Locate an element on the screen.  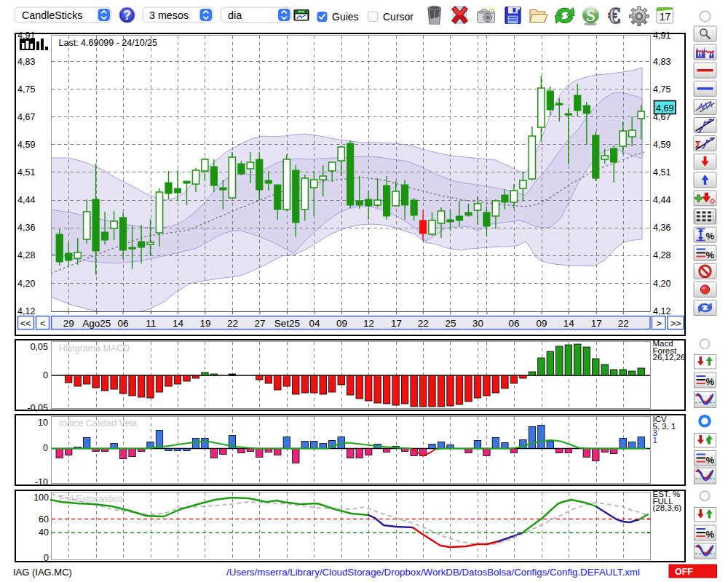
svg-text: Cursor is located at coordinates (398, 17).